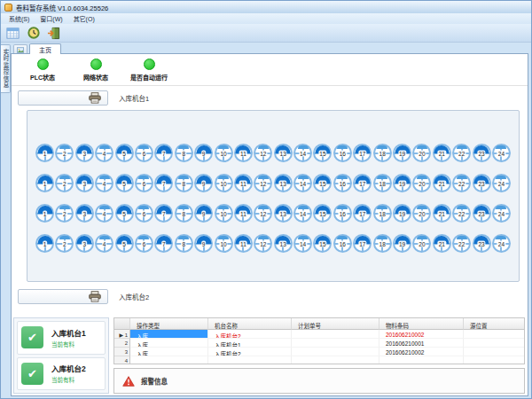 This screenshot has width=532, height=399. Describe the element at coordinates (250, 334) in the screenshot. I see `cell-machine-row1: 入库机台2` at that location.